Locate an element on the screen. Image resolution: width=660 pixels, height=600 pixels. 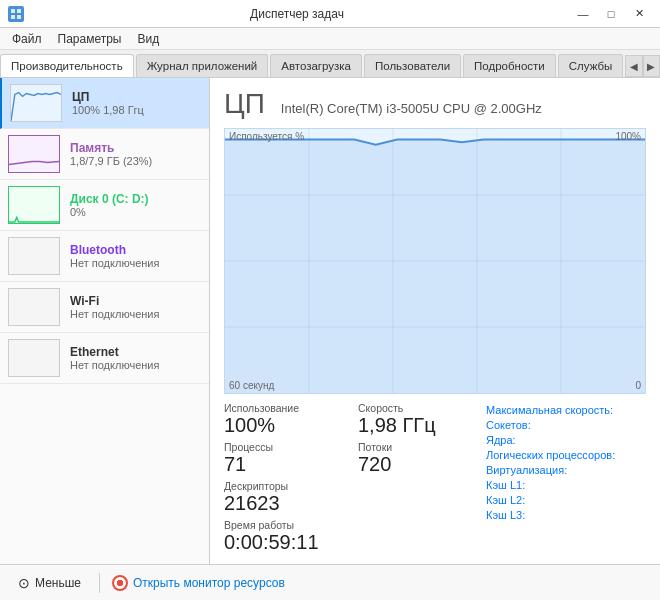
close-button: ✕ is located at coordinates (639, 14).